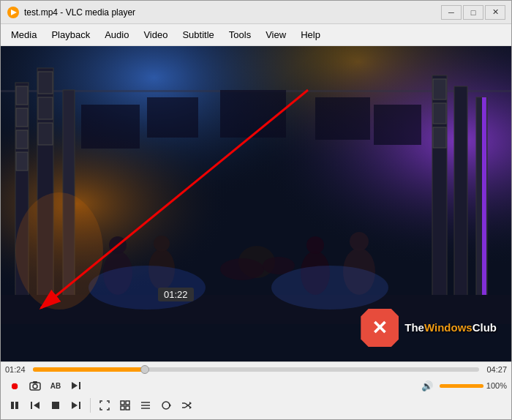 The width and height of the screenshot is (512, 420). I want to click on menu-help: Help, so click(310, 35).